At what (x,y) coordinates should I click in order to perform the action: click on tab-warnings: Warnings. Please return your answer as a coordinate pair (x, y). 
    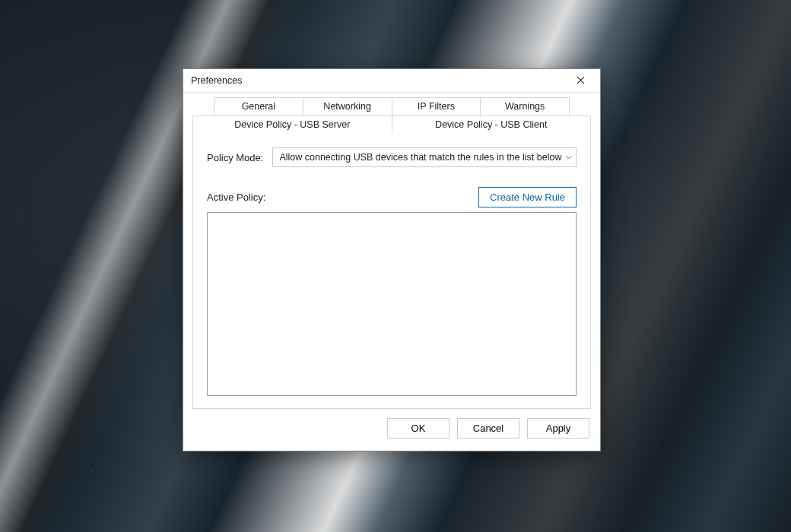
    Looking at the image, I should click on (525, 106).